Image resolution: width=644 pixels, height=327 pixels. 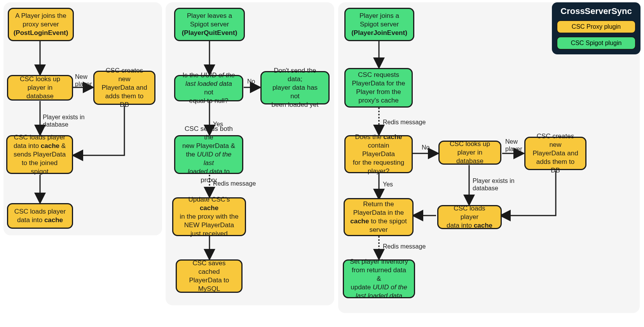 What do you see at coordinates (208, 101) in the screenshot?
I see `t: equal to null?` at bounding box center [208, 101].